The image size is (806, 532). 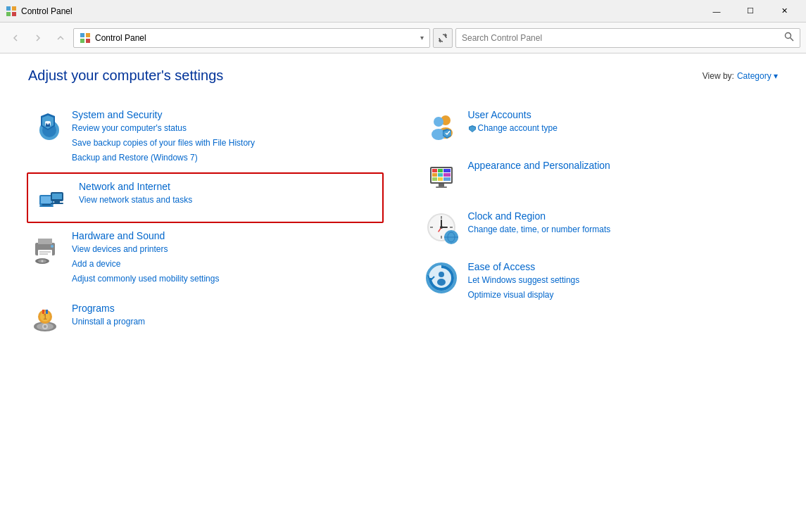 I want to click on system-security-link-1: Review your computer's status, so click(x=163, y=128).